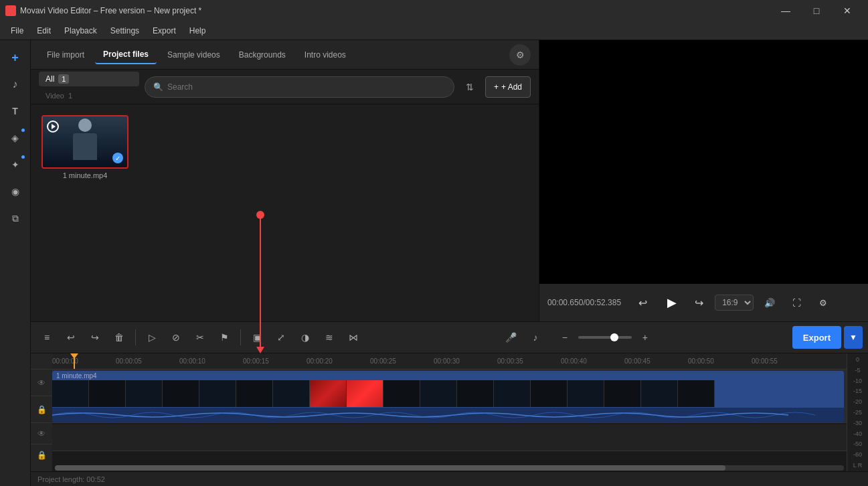 The image size is (868, 486). Describe the element at coordinates (470, 87) in the screenshot. I see `sort-button: ⇅` at that location.